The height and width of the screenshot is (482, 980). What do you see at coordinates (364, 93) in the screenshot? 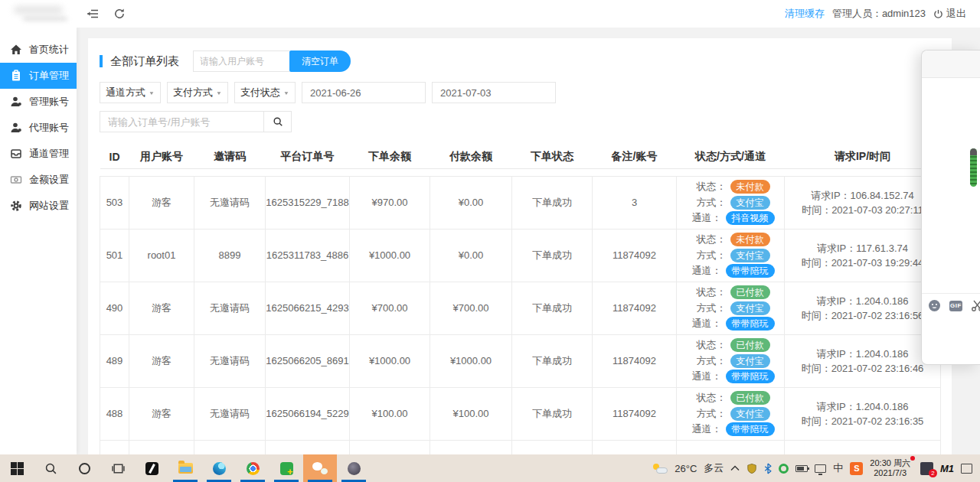
I see `date-from-input` at bounding box center [364, 93].